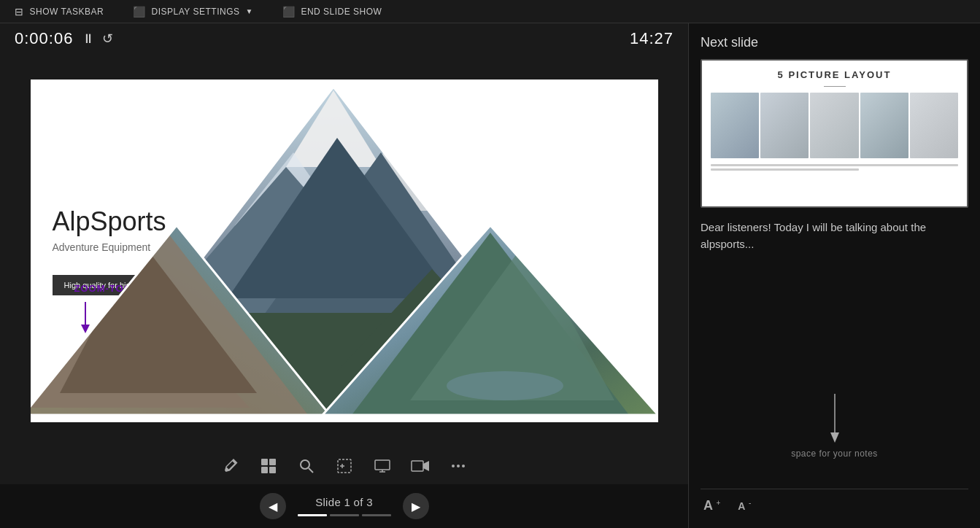 The image size is (980, 528). Describe the element at coordinates (108, 39) in the screenshot. I see `reset-btn: ↺` at that location.